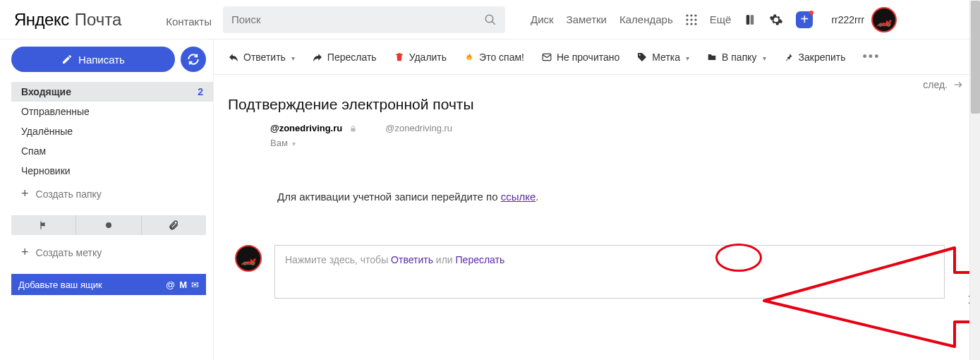 Image resolution: width=980 pixels, height=360 pixels. I want to click on reply-hint-pre: Нажмите здесь, чтобы, so click(338, 260).